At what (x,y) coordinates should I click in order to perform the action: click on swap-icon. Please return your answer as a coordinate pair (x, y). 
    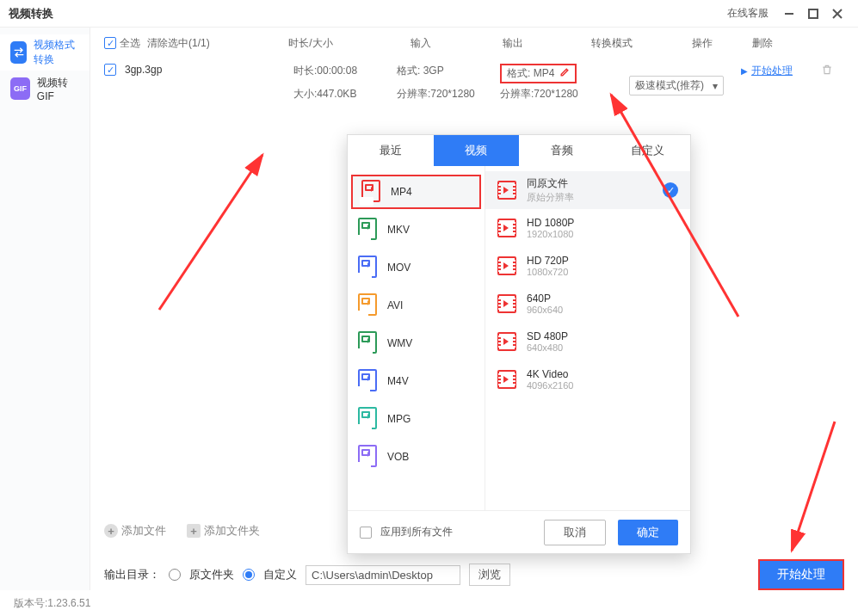
    Looking at the image, I should click on (19, 52).